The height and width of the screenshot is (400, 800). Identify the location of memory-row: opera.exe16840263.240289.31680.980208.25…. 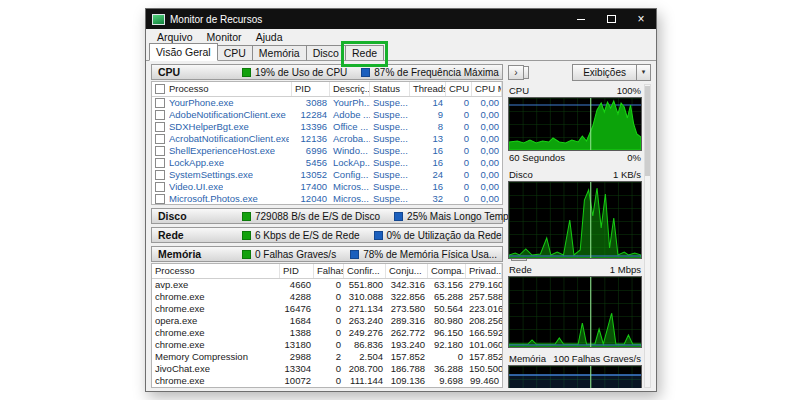
(327, 321).